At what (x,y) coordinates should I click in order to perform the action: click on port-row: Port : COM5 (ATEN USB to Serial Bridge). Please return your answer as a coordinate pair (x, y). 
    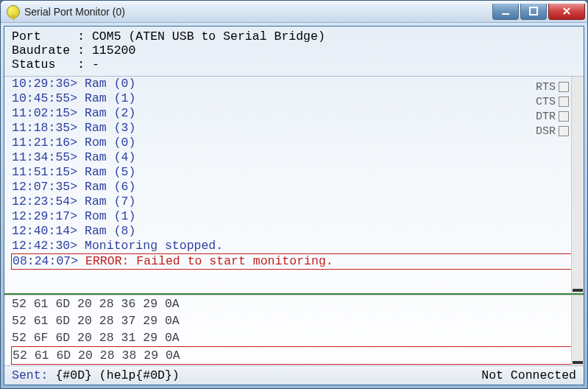
    Looking at the image, I should click on (294, 37).